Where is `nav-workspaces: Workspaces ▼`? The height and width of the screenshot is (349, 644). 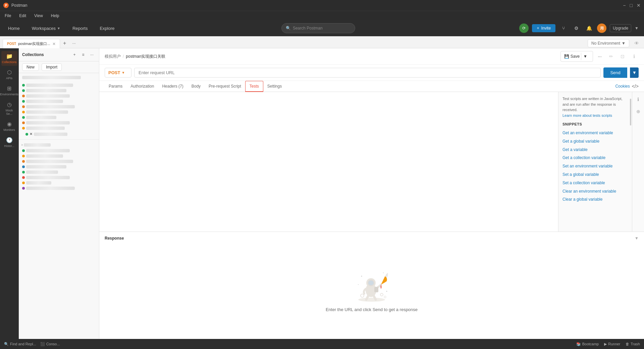
nav-workspaces: Workspaces ▼ is located at coordinates (46, 28).